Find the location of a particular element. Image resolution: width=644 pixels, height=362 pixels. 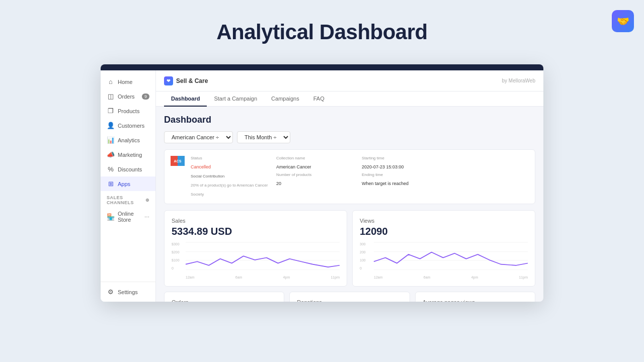

sidebar-item-discounts-label: Discounts is located at coordinates (130, 169).